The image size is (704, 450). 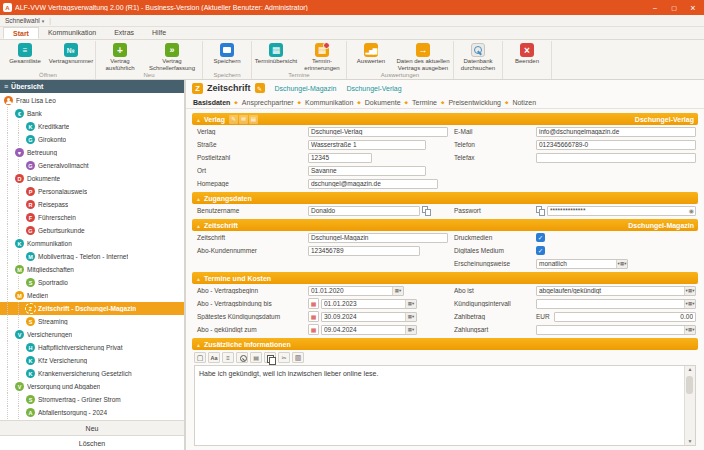 What do you see at coordinates (92, 244) in the screenshot?
I see `tree-item: KKommunikation` at bounding box center [92, 244].